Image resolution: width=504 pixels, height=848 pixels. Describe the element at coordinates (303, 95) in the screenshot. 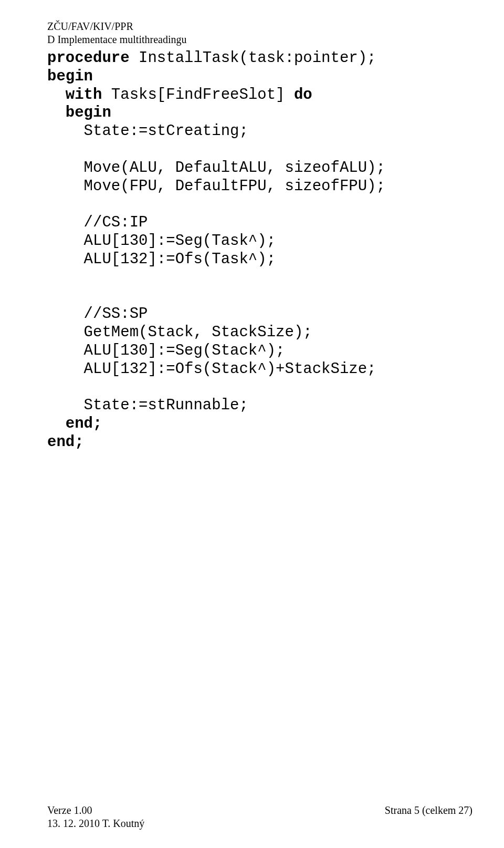

I see `keyword-do: do` at that location.